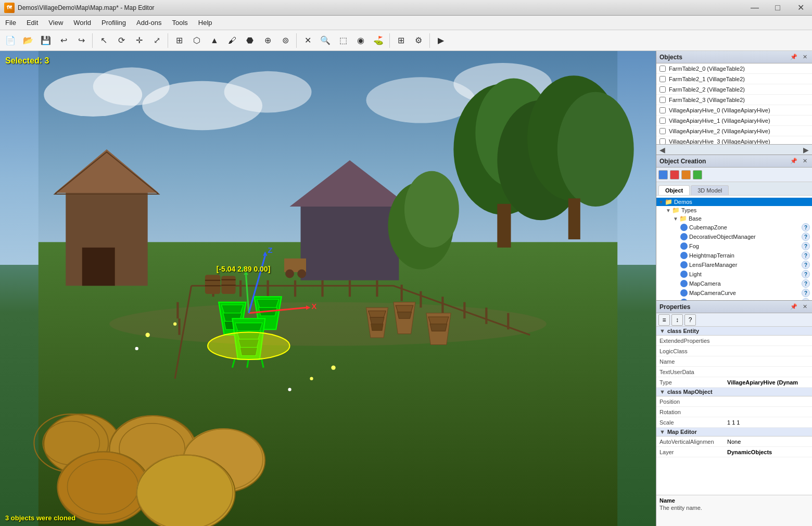 The width and height of the screenshot is (812, 526). What do you see at coordinates (690, 320) in the screenshot?
I see `props-tb-help: ?` at bounding box center [690, 320].